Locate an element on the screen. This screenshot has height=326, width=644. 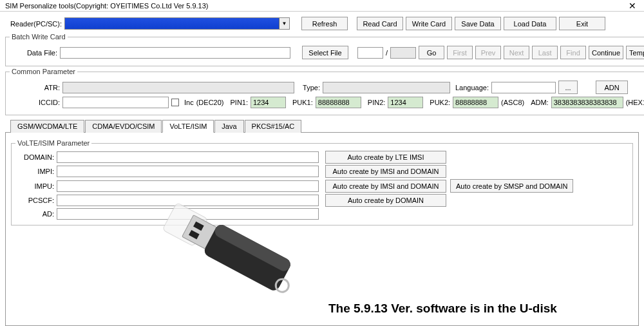
save-data-button: Save Data is located at coordinates (478, 23).